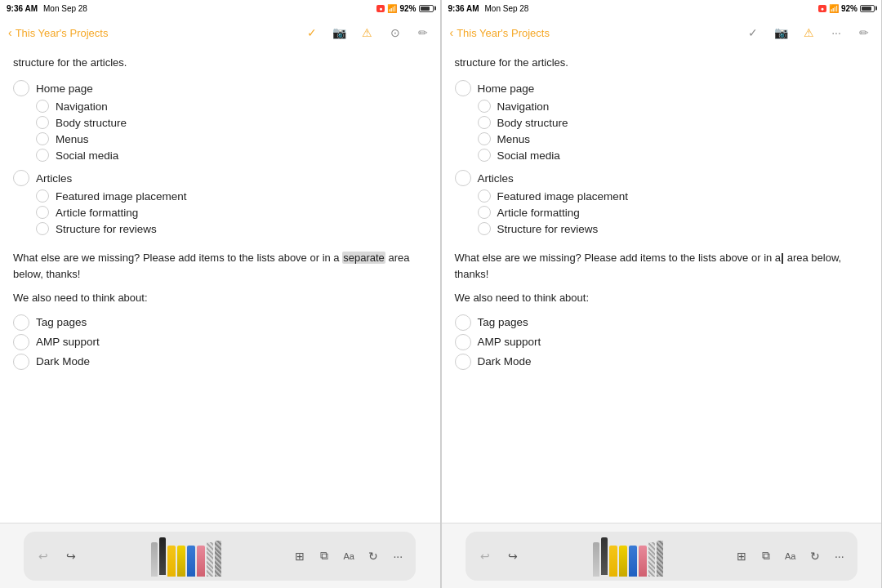  What do you see at coordinates (662, 106) in the screenshot?
I see `list-item-navigation-right: Navigation` at bounding box center [662, 106].